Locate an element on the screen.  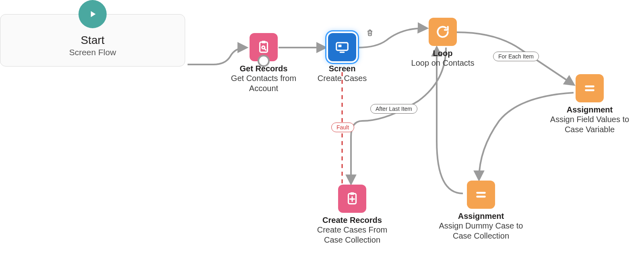
node-label: Create Cases From Case Collection is located at coordinates (352, 235).